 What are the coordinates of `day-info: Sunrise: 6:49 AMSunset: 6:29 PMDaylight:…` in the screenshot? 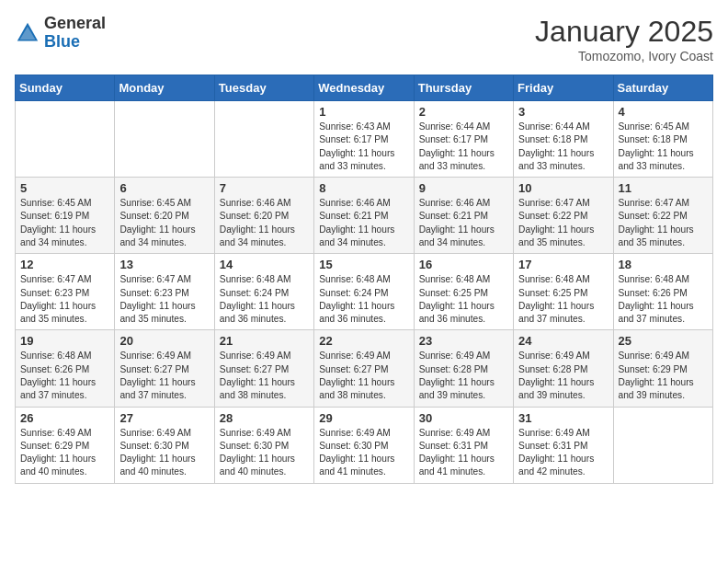 It's located at (64, 453).